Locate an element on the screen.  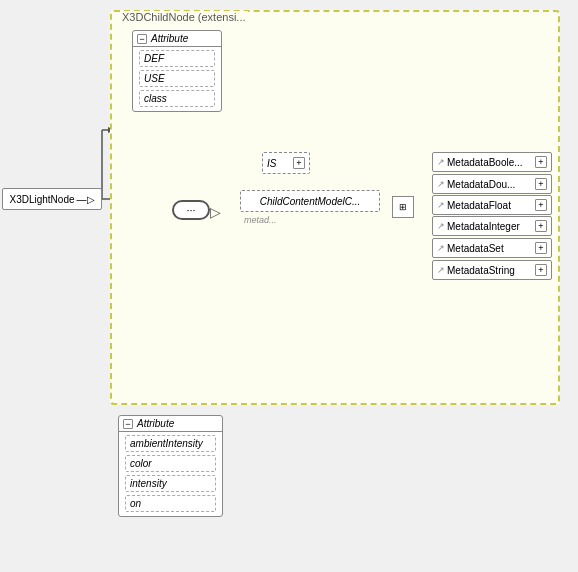
x3d-light-node-arrow: —▷ is located at coordinates (86, 200).